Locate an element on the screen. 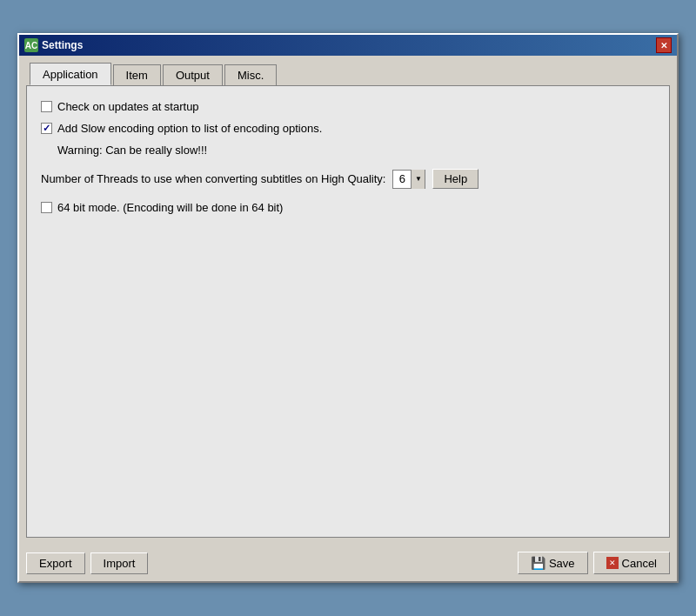  cancel-button: ✕ Cancel is located at coordinates (632, 563).